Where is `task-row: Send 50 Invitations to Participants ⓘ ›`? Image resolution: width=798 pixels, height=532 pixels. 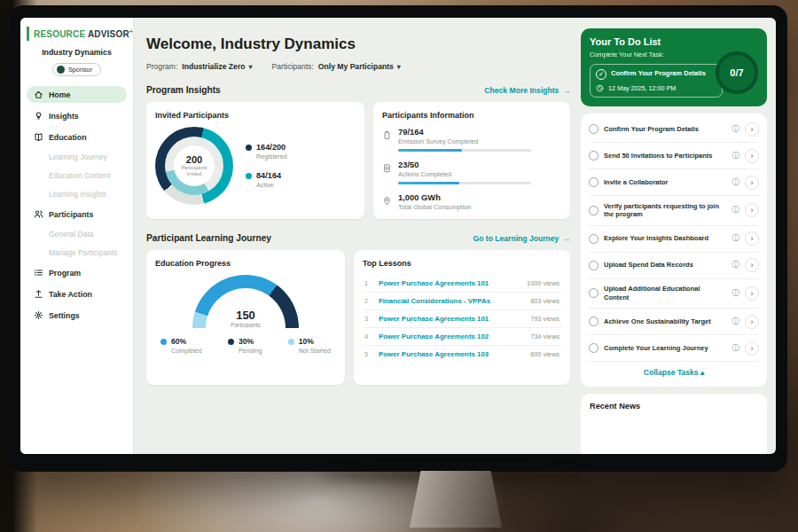 task-row: Send 50 Invitations to Participants ⓘ › is located at coordinates (674, 156).